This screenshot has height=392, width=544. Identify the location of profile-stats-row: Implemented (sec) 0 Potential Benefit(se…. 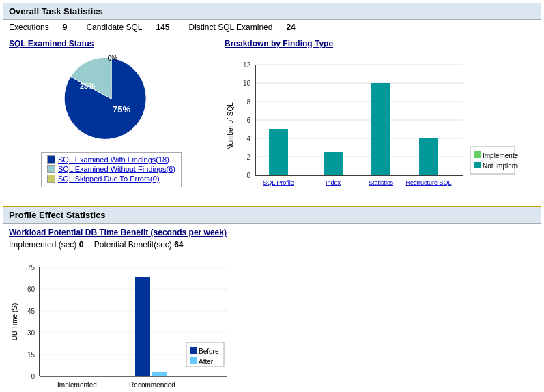
(272, 245).